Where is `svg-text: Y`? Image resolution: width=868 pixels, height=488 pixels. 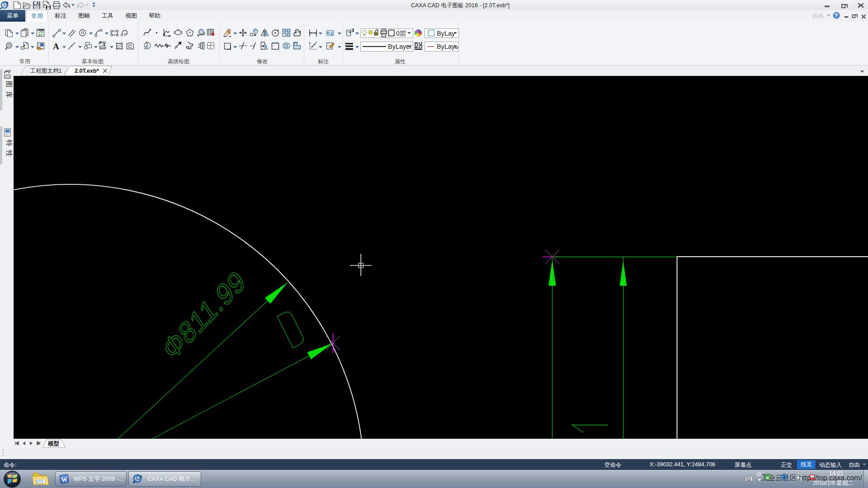
svg-text: Y is located at coordinates (310, 43).